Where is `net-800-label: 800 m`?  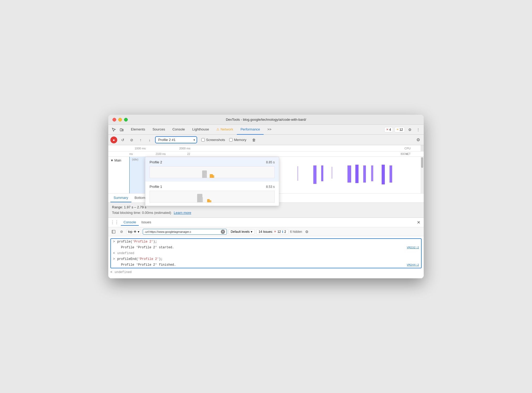 net-800-label: 800 m is located at coordinates (404, 154).